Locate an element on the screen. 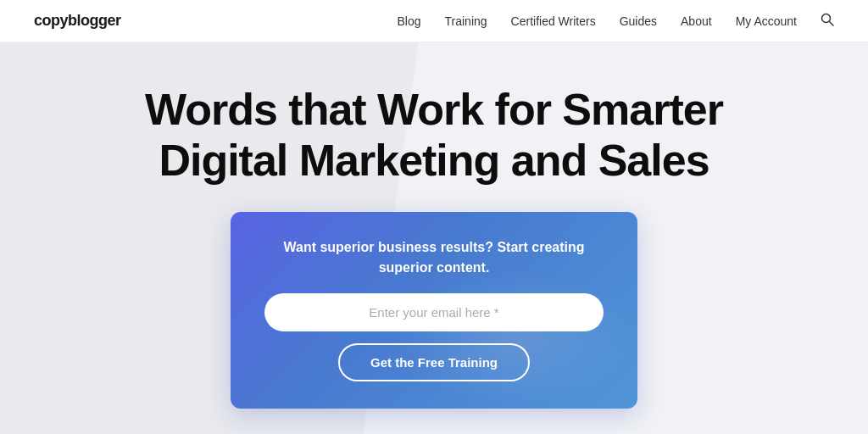 The width and height of the screenshot is (868, 434). email-input is located at coordinates (434, 312).